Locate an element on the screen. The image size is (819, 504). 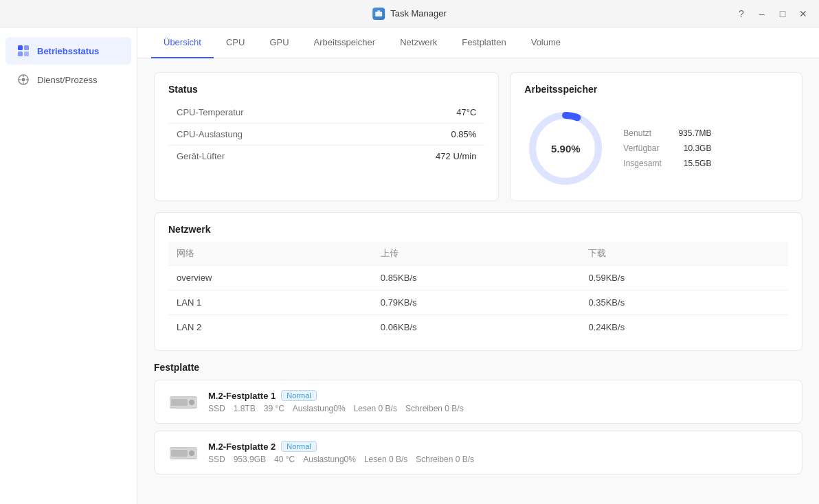
network-row-2: LAN 2 0.06KB/s 0.24KB/s is located at coordinates (478, 328).